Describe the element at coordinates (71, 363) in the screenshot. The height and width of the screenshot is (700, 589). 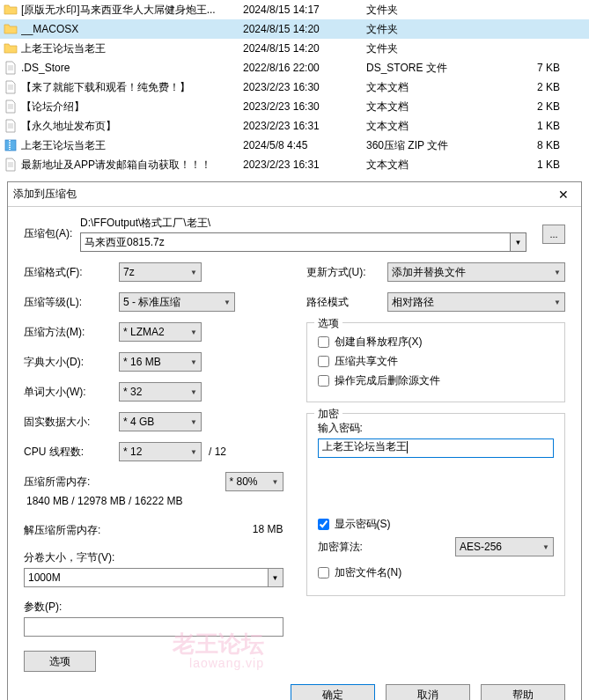
I see `dict-label: 字典大小(D):` at that location.